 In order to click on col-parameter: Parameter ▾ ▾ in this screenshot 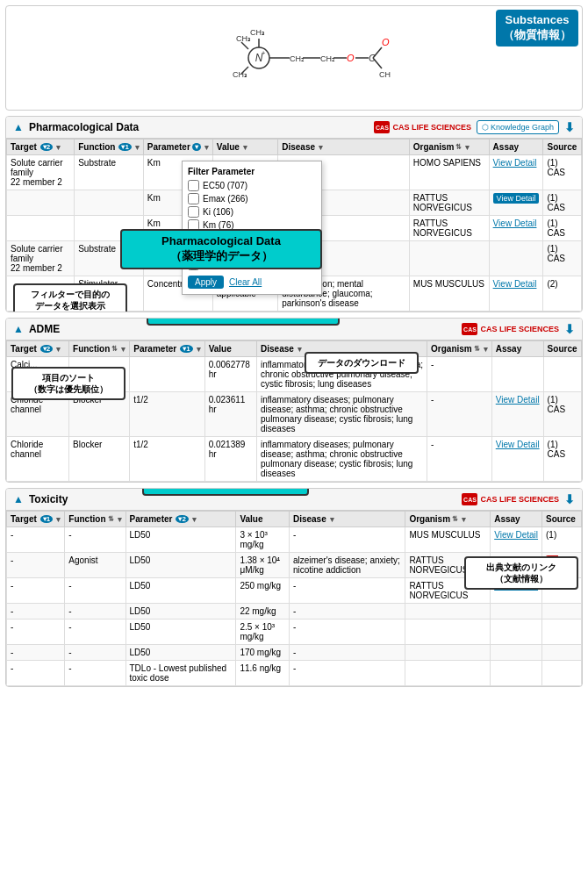, I will do `click(177, 147)`.